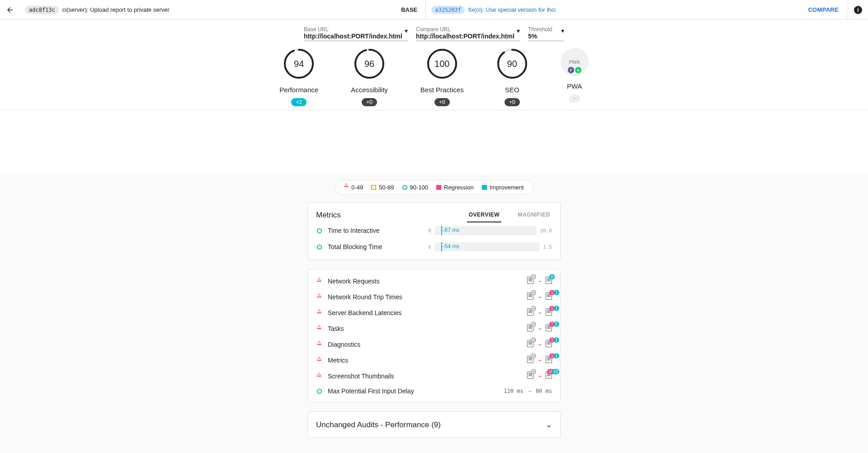  What do you see at coordinates (206, 10) in the screenshot?
I see `base-commit: adc8f13c ci(server): Upload report to pr…` at bounding box center [206, 10].